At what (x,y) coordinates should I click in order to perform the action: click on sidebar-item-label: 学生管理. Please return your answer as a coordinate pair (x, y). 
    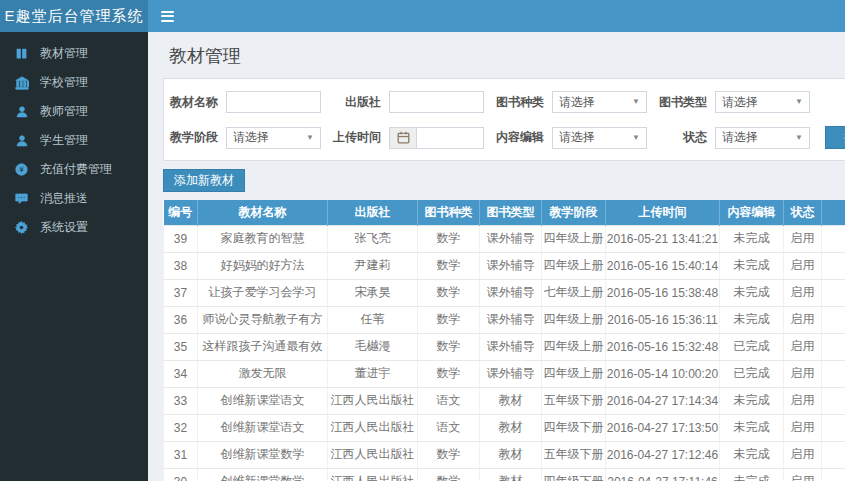
    Looking at the image, I should click on (64, 140).